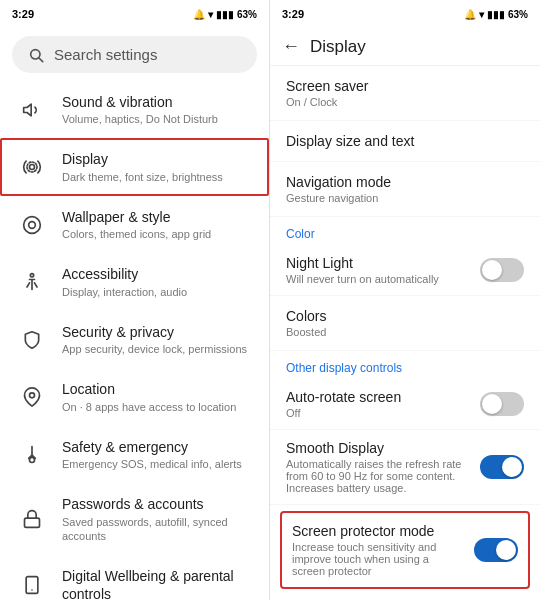 Image resolution: width=540 pixels, height=600 pixels. What do you see at coordinates (156, 519) in the screenshot?
I see `passwords-text: Passwords & accountsSaved passwords, aut…` at bounding box center [156, 519].